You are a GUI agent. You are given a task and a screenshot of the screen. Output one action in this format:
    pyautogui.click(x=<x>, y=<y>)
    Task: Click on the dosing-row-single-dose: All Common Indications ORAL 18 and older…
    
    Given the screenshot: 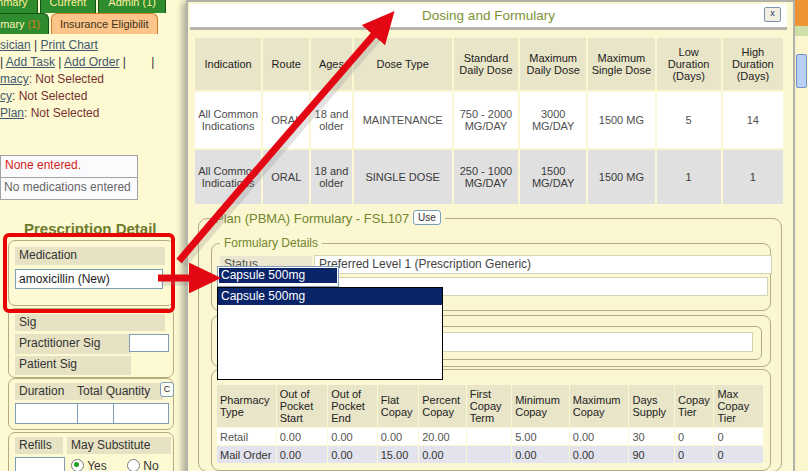 What is the action you would take?
    pyautogui.click(x=489, y=177)
    